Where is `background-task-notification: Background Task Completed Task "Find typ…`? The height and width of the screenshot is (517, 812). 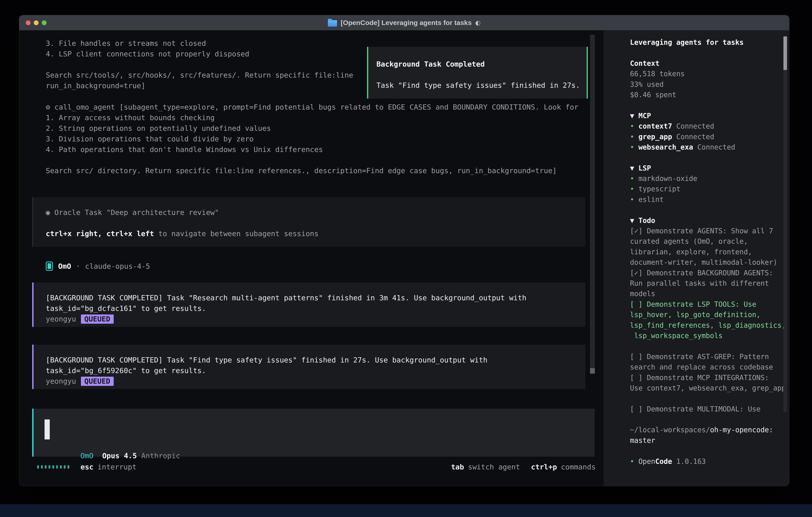 background-task-notification: Background Task Completed Task "Find typ… is located at coordinates (477, 73).